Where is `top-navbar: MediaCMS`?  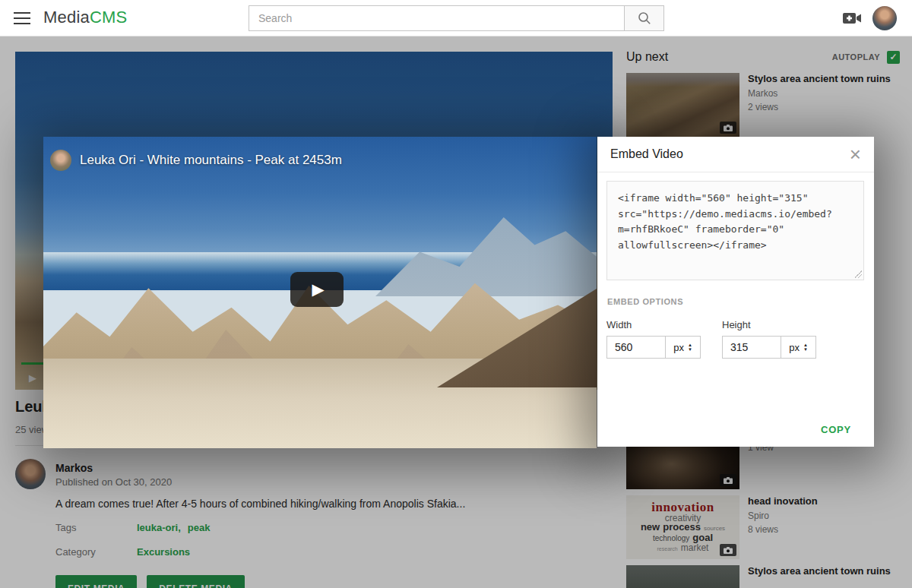
top-navbar: MediaCMS is located at coordinates (456, 18).